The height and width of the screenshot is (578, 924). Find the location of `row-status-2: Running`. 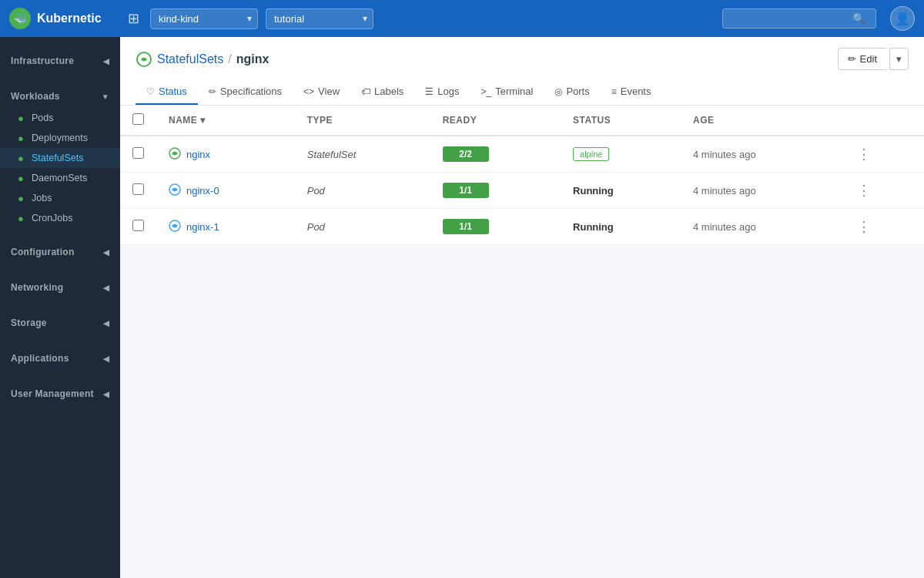

row-status-2: Running is located at coordinates (621, 191).